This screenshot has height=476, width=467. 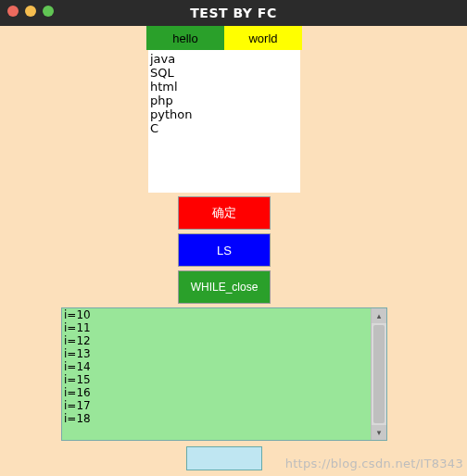 What do you see at coordinates (48, 11) in the screenshot?
I see `maximize-icon` at bounding box center [48, 11].